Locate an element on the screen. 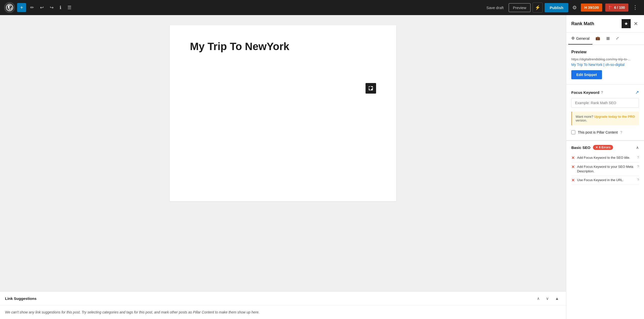 This screenshot has width=644, height=319. sidebar-header-actions: ★ ✕ is located at coordinates (630, 24).